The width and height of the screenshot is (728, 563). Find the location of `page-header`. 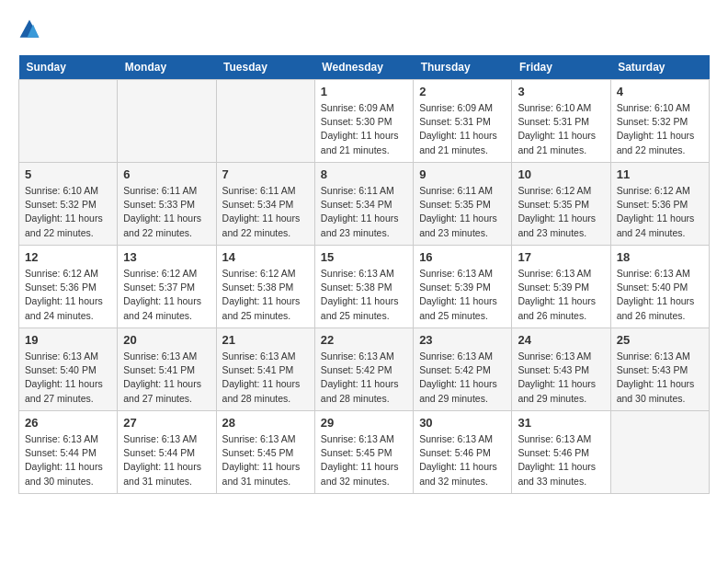

page-header is located at coordinates (364, 29).